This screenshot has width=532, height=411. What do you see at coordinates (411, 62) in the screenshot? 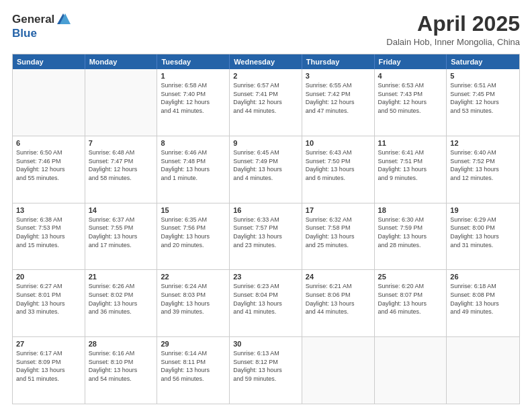
I see `header-day-friday: Friday` at bounding box center [411, 62].